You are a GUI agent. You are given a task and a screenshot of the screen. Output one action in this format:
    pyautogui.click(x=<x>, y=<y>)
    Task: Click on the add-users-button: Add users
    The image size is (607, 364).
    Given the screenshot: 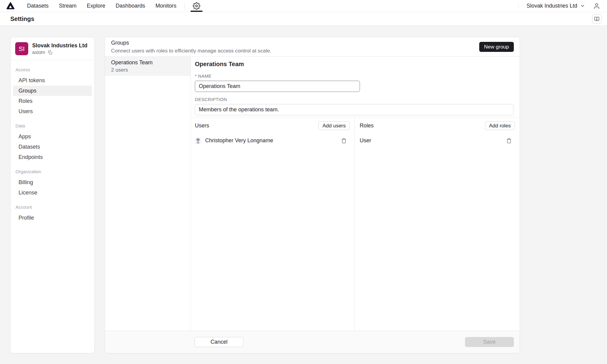 What is the action you would take?
    pyautogui.click(x=334, y=126)
    